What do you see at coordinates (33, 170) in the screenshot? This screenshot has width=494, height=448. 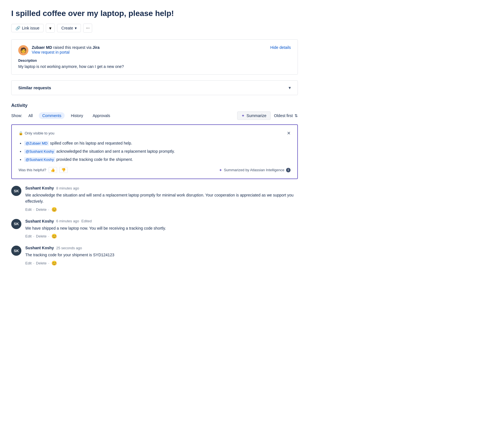 I see `helpful-label: Was this helpful?` at bounding box center [33, 170].